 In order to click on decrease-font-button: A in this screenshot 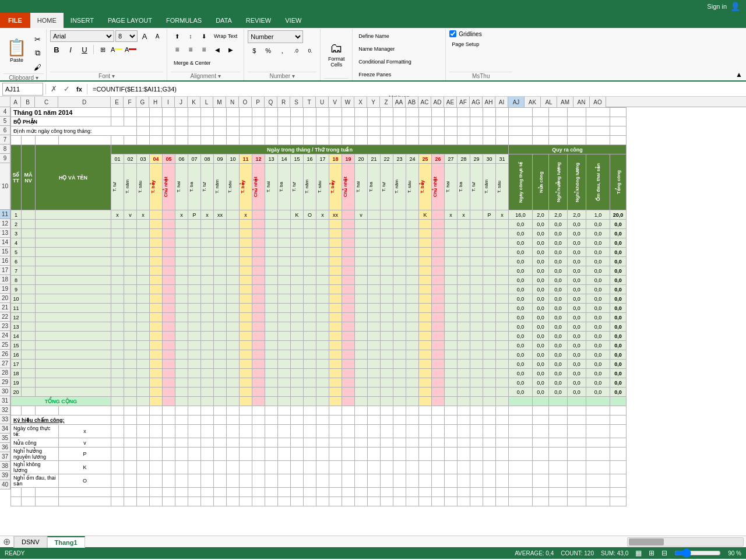, I will do `click(157, 36)`.